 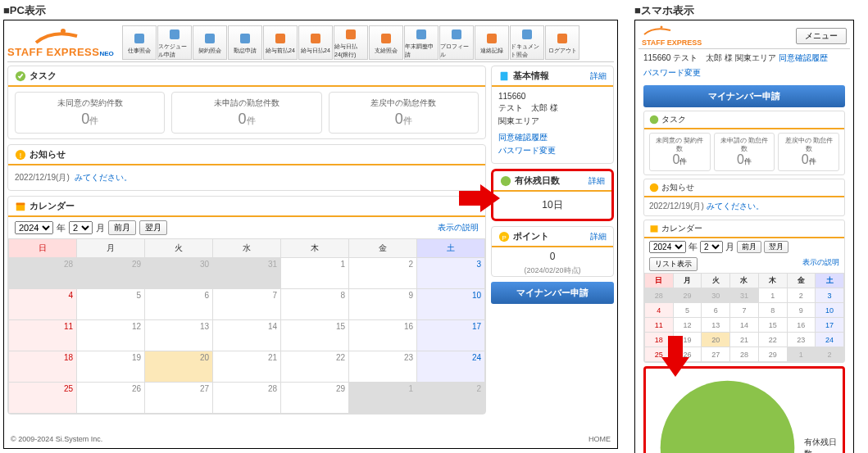 I want to click on toolbar-keiyaku-button: 契約照会, so click(x=210, y=43).